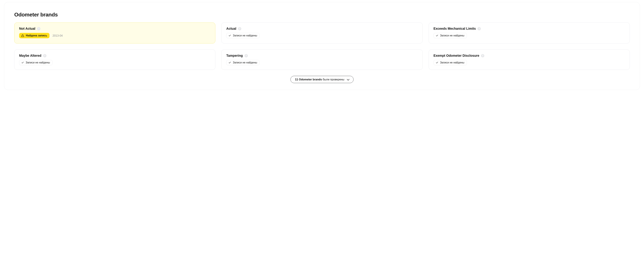 This screenshot has height=264, width=644. Describe the element at coordinates (308, 79) in the screenshot. I see `footer-count: 11 Odometer brands` at that location.